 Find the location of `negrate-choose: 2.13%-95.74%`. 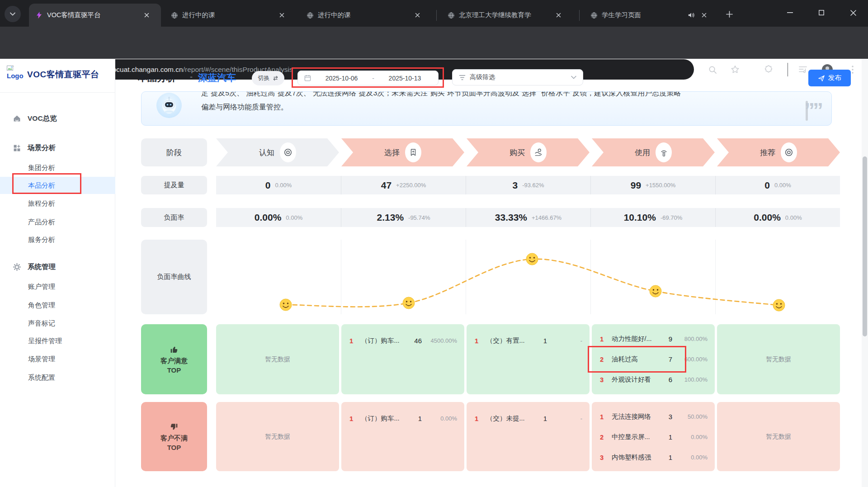

negrate-choose: 2.13%-95.74% is located at coordinates (403, 217).